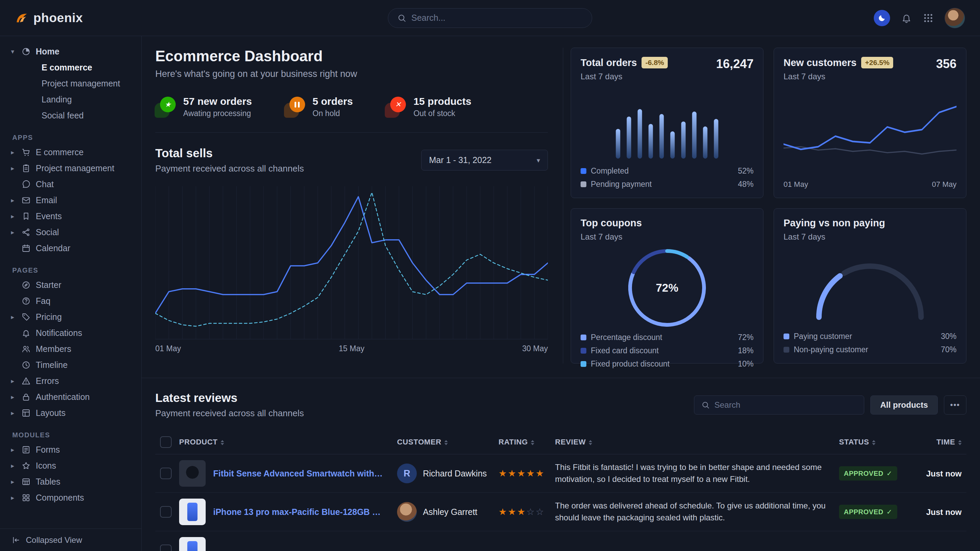 The image size is (980, 551). Describe the element at coordinates (942, 541) in the screenshot. I see `cell-time` at that location.